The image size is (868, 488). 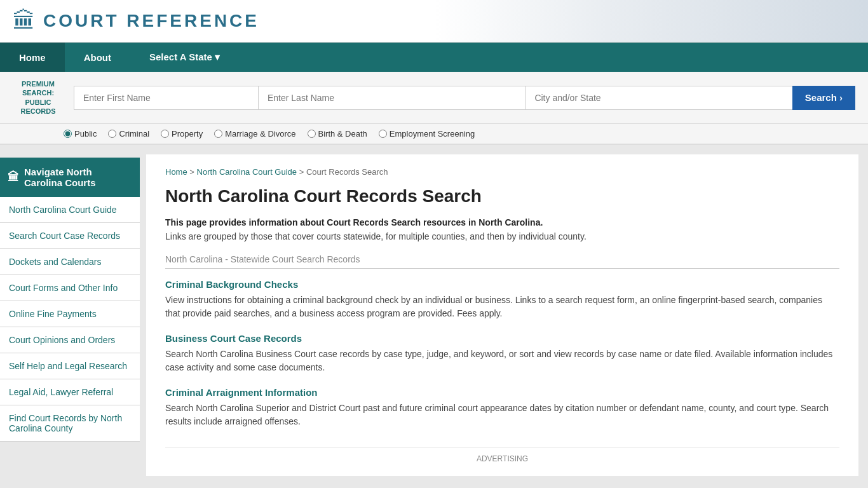 I want to click on sidebar: 🏛 Navigate North Carolina Courts North C…, so click(x=70, y=315).